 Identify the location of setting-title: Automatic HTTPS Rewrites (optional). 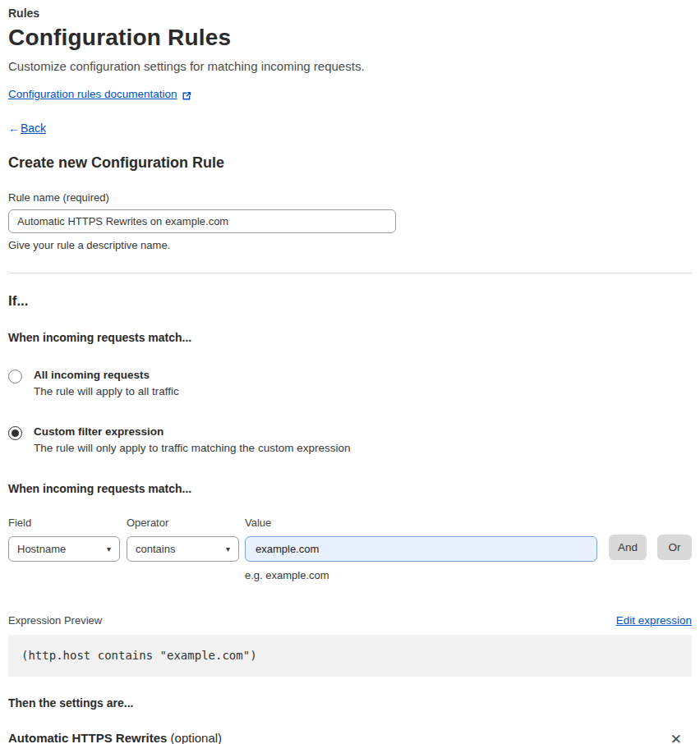
(115, 737).